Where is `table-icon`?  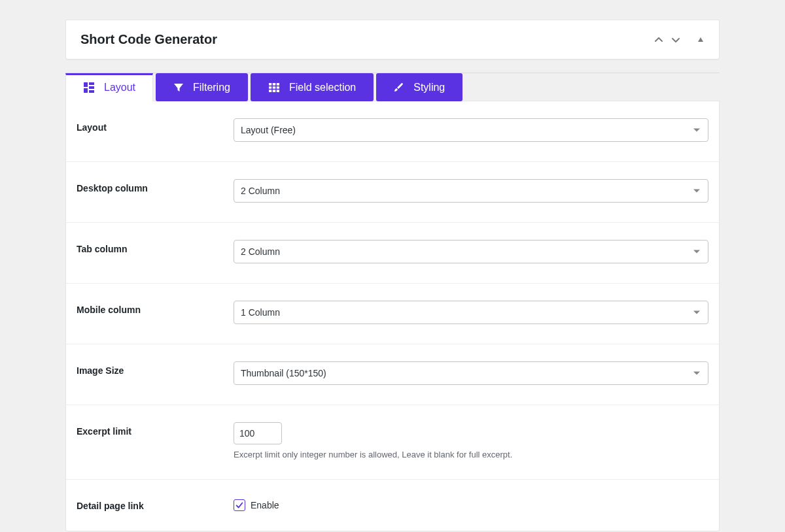
table-icon is located at coordinates (274, 88).